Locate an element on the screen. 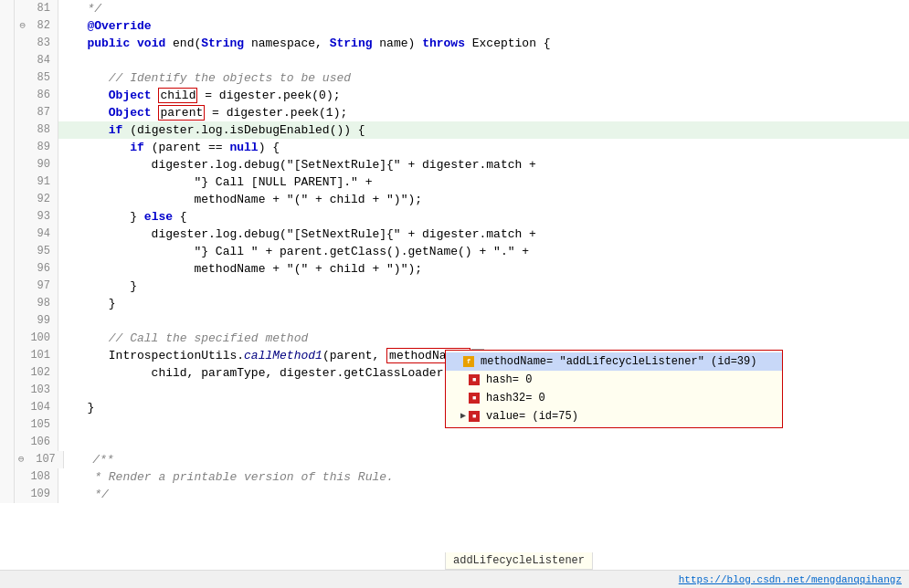 This screenshot has height=588, width=909. item-icon-1: ■ is located at coordinates (474, 380).